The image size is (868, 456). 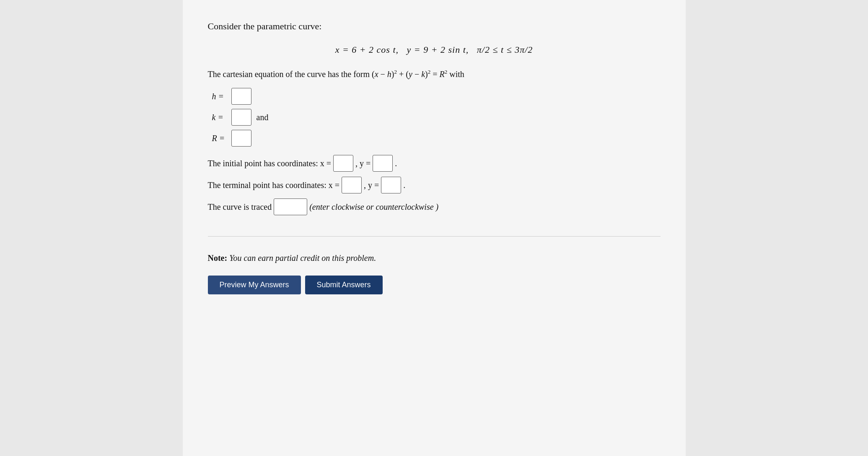 I want to click on curve-traced-line: The curve is traced (enter clockwise or …, so click(x=434, y=207).